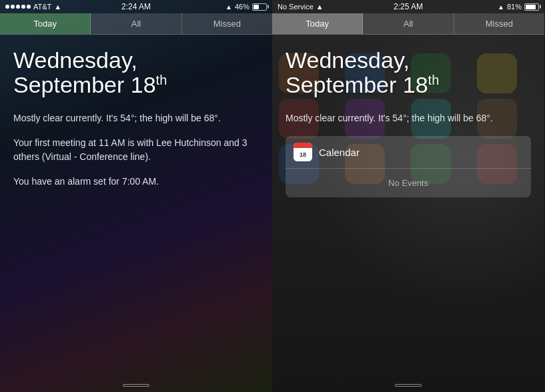 This screenshot has height=392, width=545. Describe the element at coordinates (227, 24) in the screenshot. I see `tab-missed-left: Missed` at that location.